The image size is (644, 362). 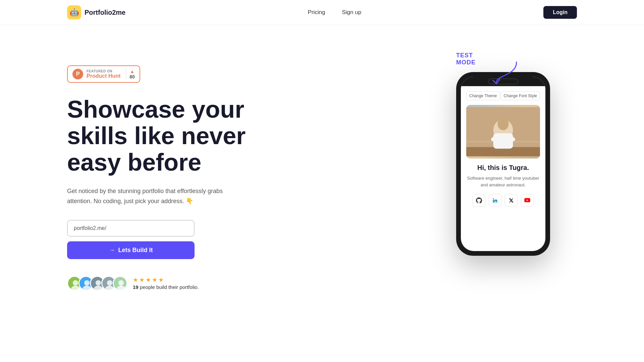 I want to click on product-hunt-badge: P FEATURED ON Product Hunt ▲ 80, so click(x=104, y=74).